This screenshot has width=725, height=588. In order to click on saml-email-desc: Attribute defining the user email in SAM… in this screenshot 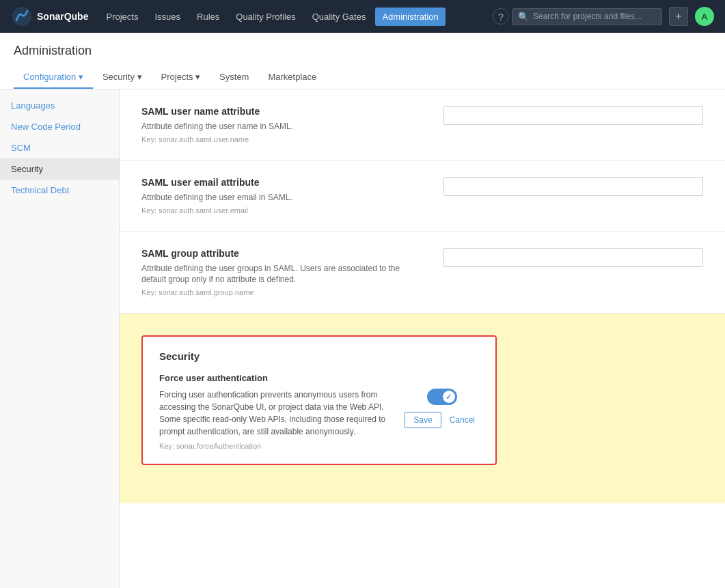, I will do `click(282, 198)`.